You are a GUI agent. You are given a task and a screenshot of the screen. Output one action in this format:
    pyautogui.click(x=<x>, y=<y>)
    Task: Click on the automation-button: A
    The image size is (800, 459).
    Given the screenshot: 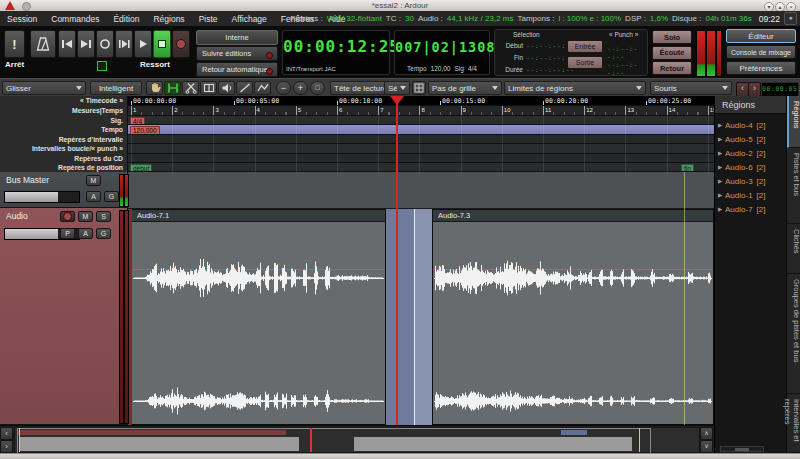 What is the action you would take?
    pyautogui.click(x=94, y=196)
    